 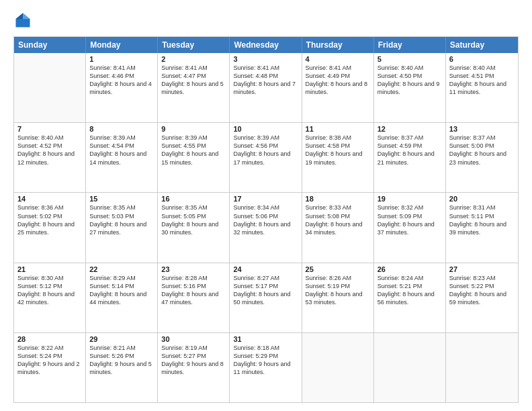 I want to click on day-number: 21, so click(x=50, y=269).